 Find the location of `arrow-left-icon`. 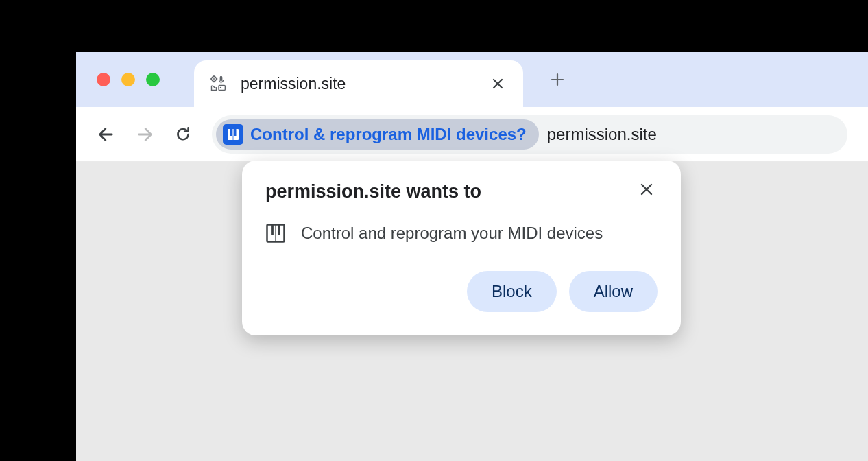

arrow-left-icon is located at coordinates (106, 134).